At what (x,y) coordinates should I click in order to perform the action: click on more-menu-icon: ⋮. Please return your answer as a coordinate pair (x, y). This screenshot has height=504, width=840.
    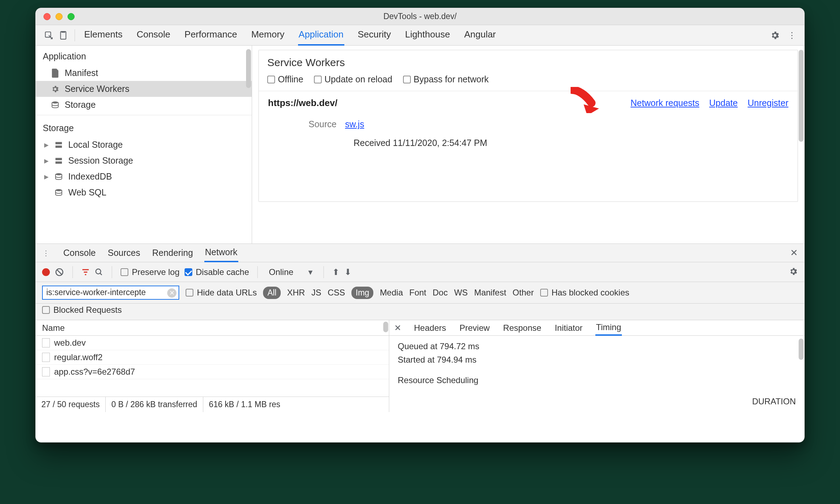
    Looking at the image, I should click on (792, 35).